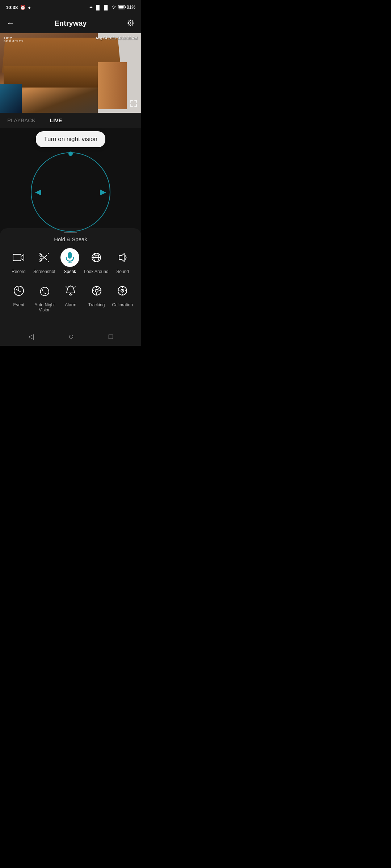 The image size is (391, 868). What do you see at coordinates (19, 305) in the screenshot?
I see `event-label: Event` at bounding box center [19, 305].